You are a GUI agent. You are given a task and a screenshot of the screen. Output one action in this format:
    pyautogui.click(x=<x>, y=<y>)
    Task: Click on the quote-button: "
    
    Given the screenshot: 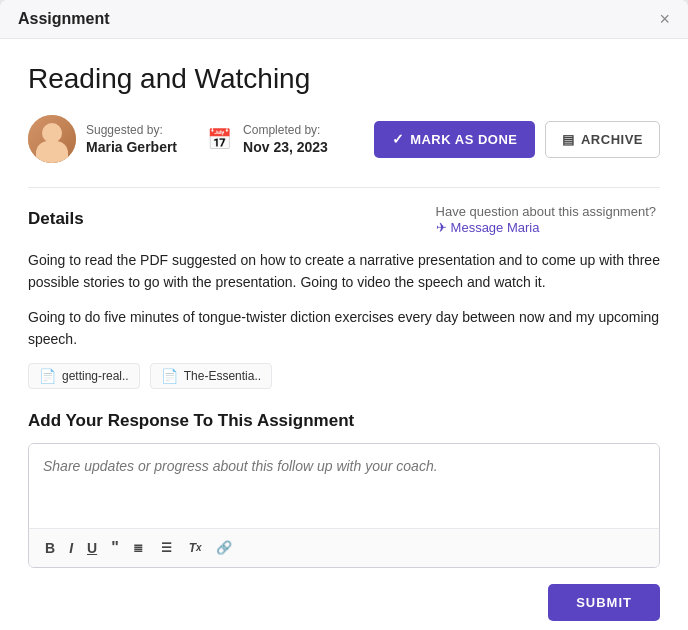 What is the action you would take?
    pyautogui.click(x=115, y=548)
    